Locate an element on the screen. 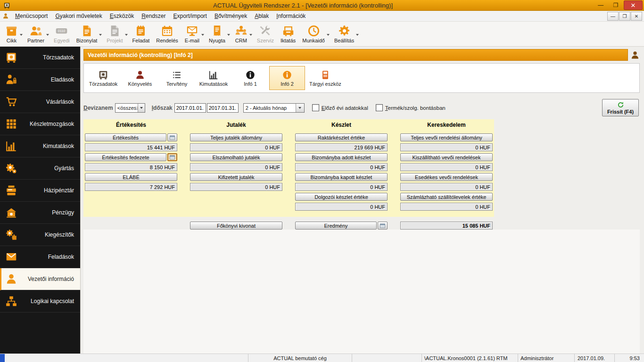 Image resolution: width=644 pixels, height=362 pixels. sidebar-item-torzsadatok: Törzsadatok is located at coordinates (40, 58).